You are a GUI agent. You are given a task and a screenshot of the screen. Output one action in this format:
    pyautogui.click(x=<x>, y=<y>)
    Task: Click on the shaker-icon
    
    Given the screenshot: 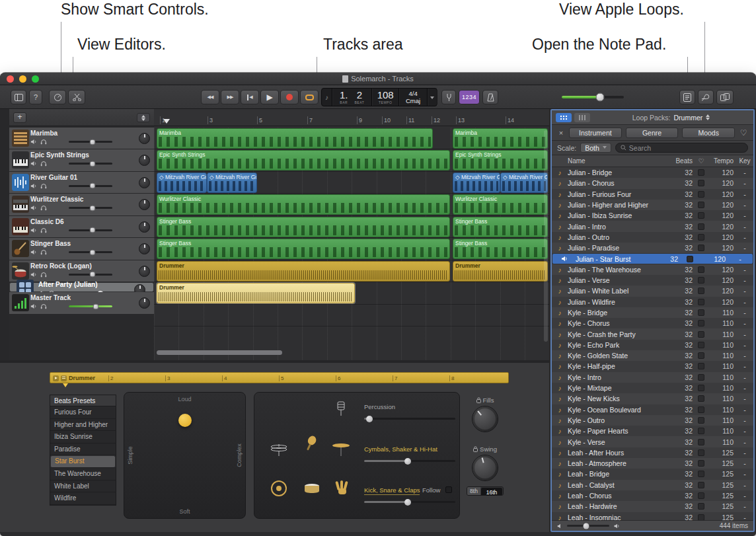 What is the action you would take?
    pyautogui.click(x=311, y=443)
    